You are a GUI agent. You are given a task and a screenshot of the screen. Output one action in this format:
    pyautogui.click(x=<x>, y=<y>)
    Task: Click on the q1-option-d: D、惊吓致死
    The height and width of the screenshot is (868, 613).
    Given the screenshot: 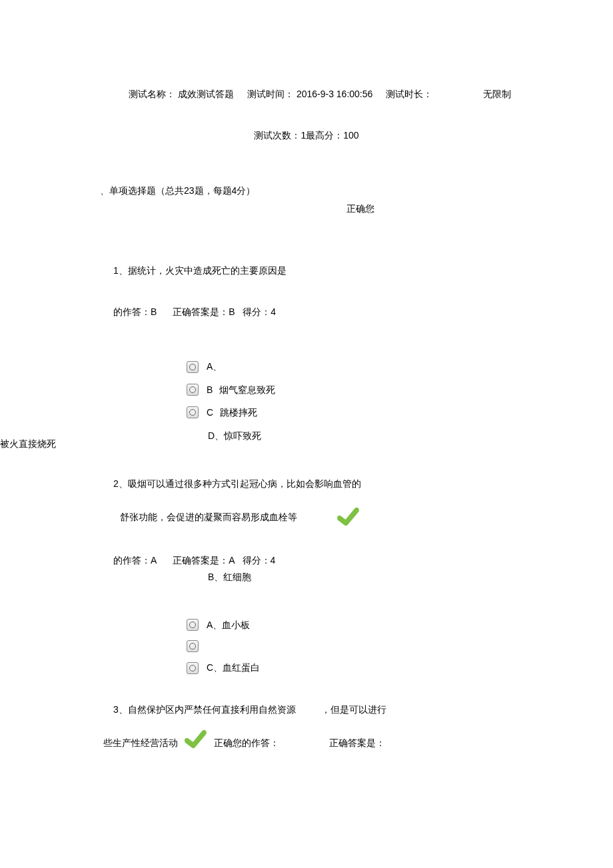 What is the action you would take?
    pyautogui.click(x=410, y=436)
    